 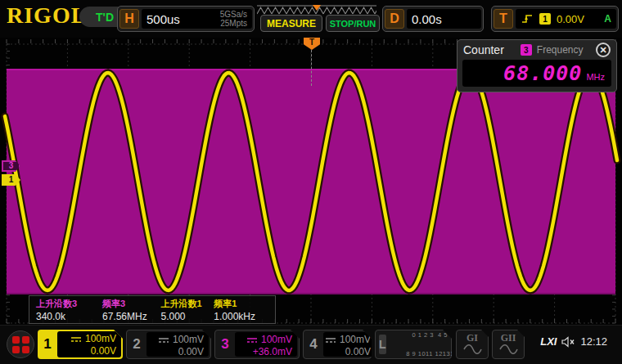 I want to click on generator-2-label: GII, so click(x=509, y=339).